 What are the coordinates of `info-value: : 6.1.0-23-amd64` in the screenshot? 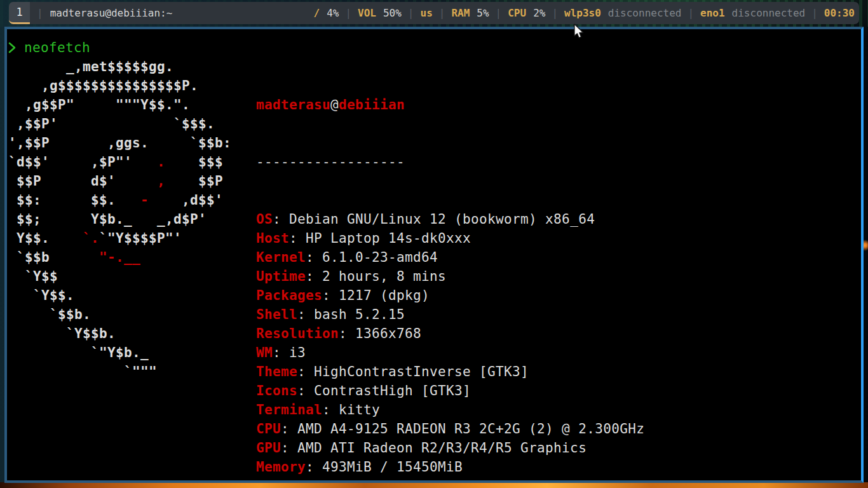 It's located at (372, 257).